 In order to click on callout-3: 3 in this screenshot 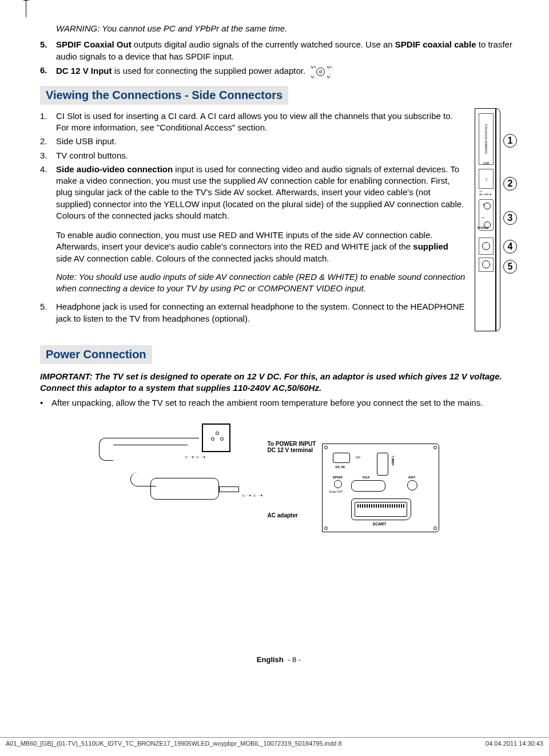, I will do `click(510, 218)`.